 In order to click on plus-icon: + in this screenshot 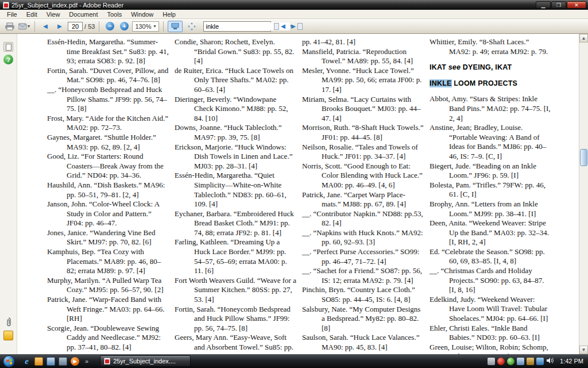, I will do `click(124, 26)`.